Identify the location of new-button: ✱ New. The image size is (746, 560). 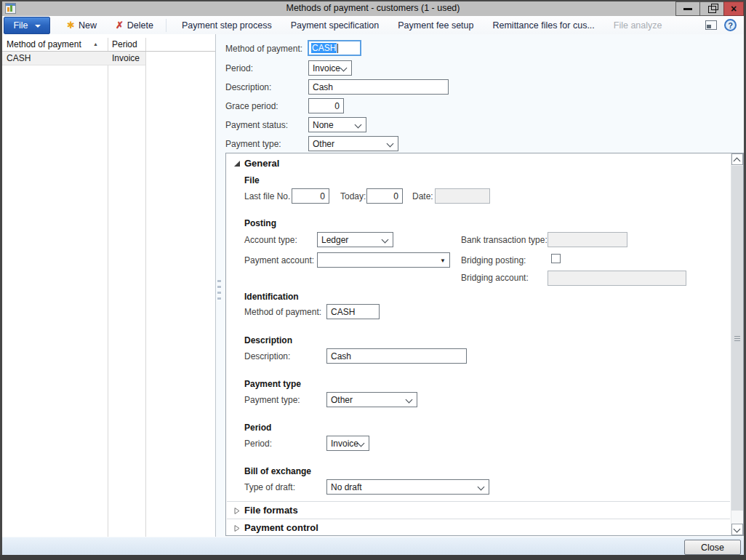
(81, 25).